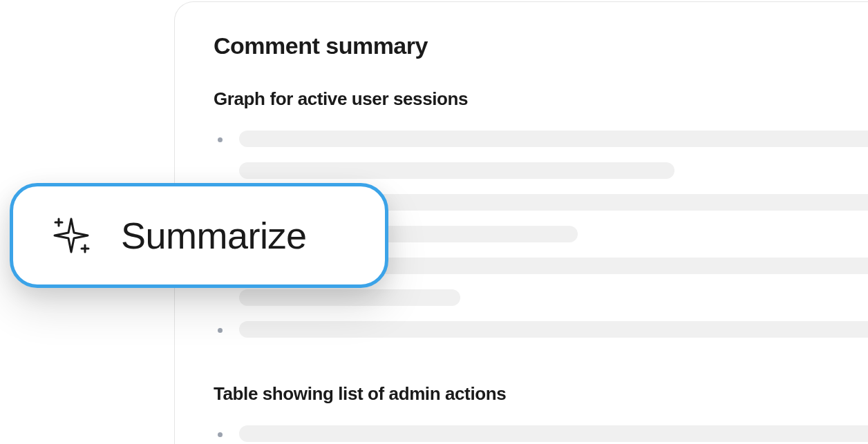 This screenshot has height=444, width=868. What do you see at coordinates (540, 394) in the screenshot?
I see `section-heading-table: Table showing list of admin actions` at bounding box center [540, 394].